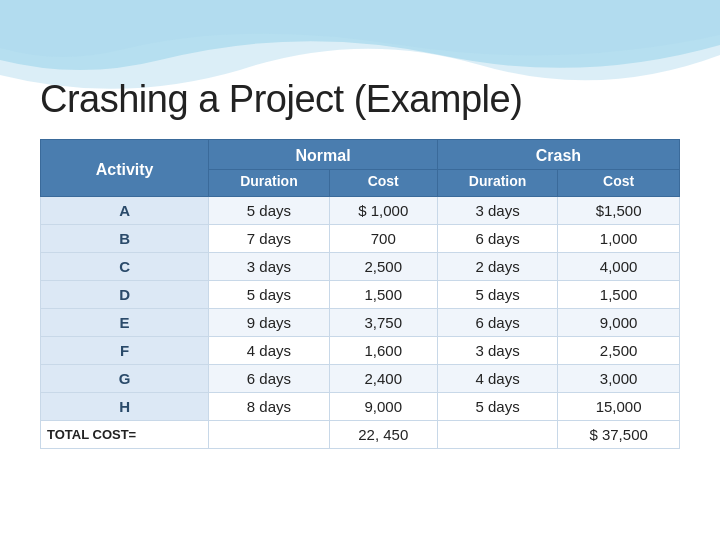  Describe the element at coordinates (383, 435) in the screenshot. I see `cell-total-normal-cost: 22, 450` at that location.